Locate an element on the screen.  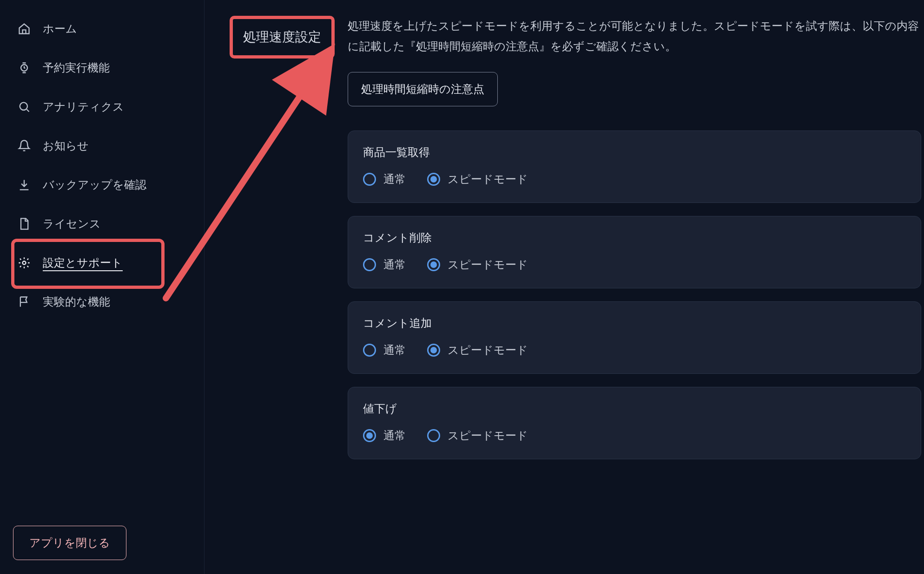
download-icon is located at coordinates (24, 185).